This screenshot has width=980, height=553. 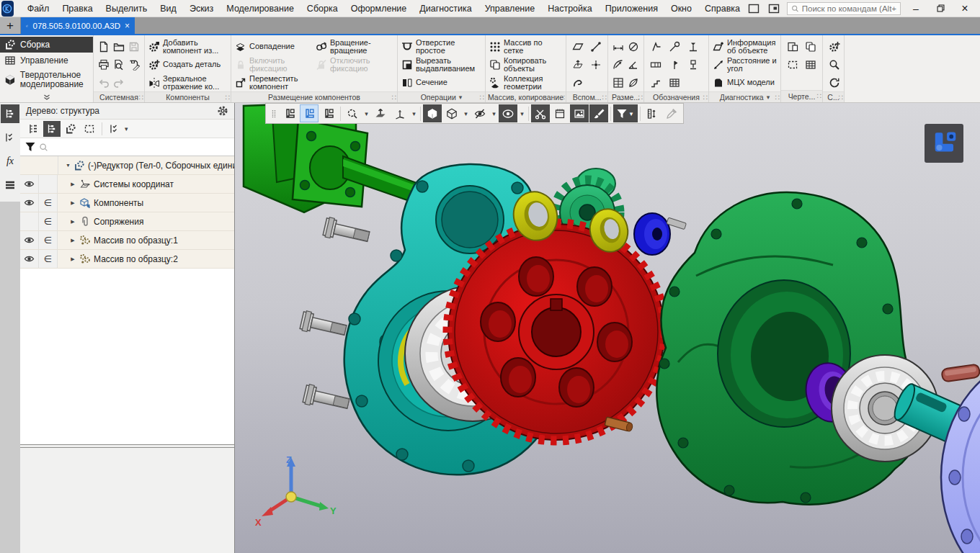 What do you see at coordinates (134, 47) in the screenshot?
I see `save-icon` at bounding box center [134, 47].